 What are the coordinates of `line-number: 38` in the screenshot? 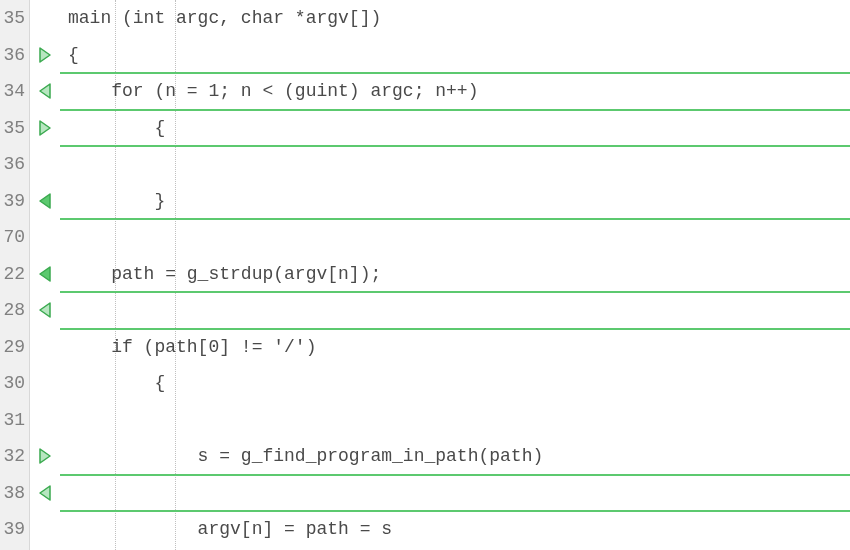 It's located at (15, 494).